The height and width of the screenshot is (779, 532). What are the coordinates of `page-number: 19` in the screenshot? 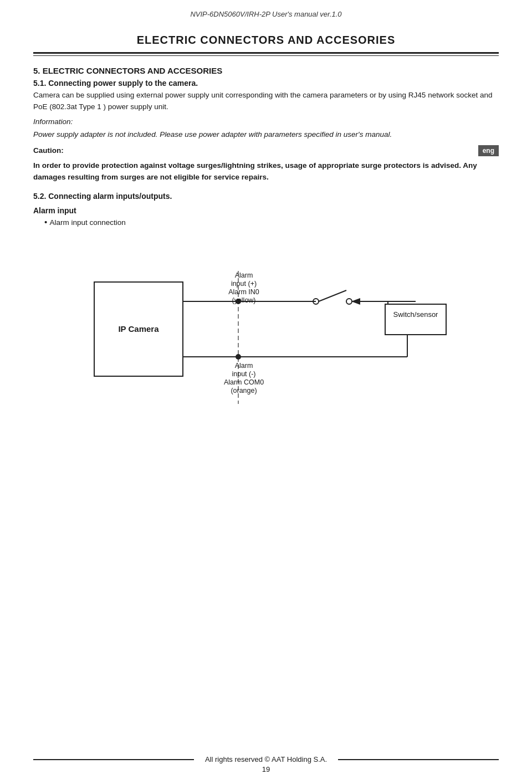 It's located at (266, 769).